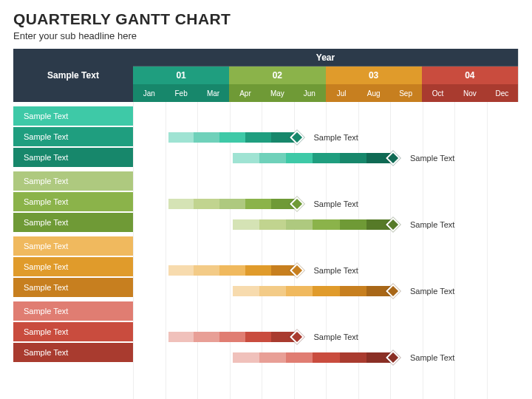 The width and height of the screenshot is (532, 399). Describe the element at coordinates (309, 93) in the screenshot. I see `month-jun: Jun` at that location.